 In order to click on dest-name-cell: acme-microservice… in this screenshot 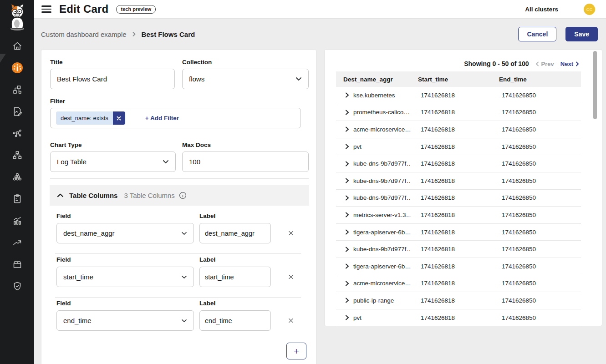, I will do `click(382, 129)`.